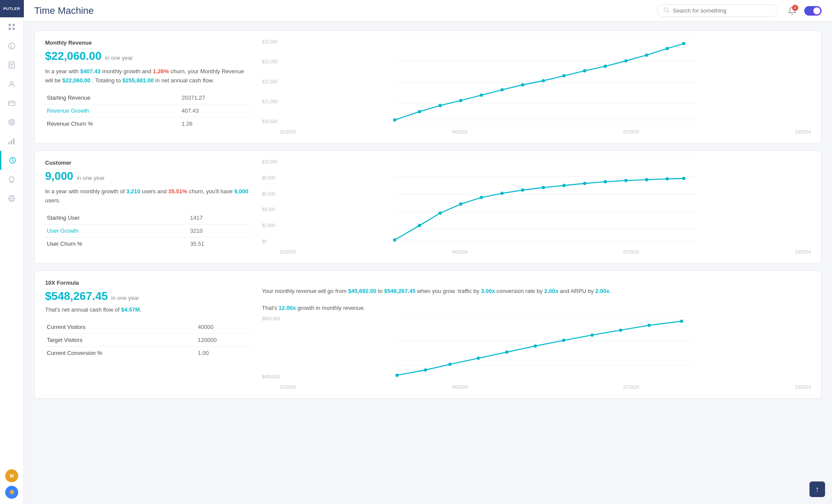 The height and width of the screenshot is (504, 832). Describe the element at coordinates (12, 65) in the screenshot. I see `sidebar-item-reports` at that location.